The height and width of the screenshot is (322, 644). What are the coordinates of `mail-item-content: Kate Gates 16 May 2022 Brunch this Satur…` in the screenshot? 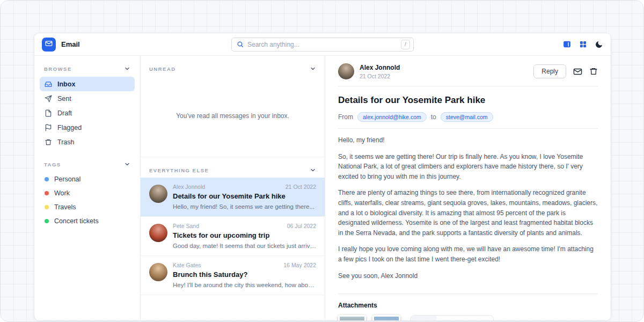 It's located at (245, 275).